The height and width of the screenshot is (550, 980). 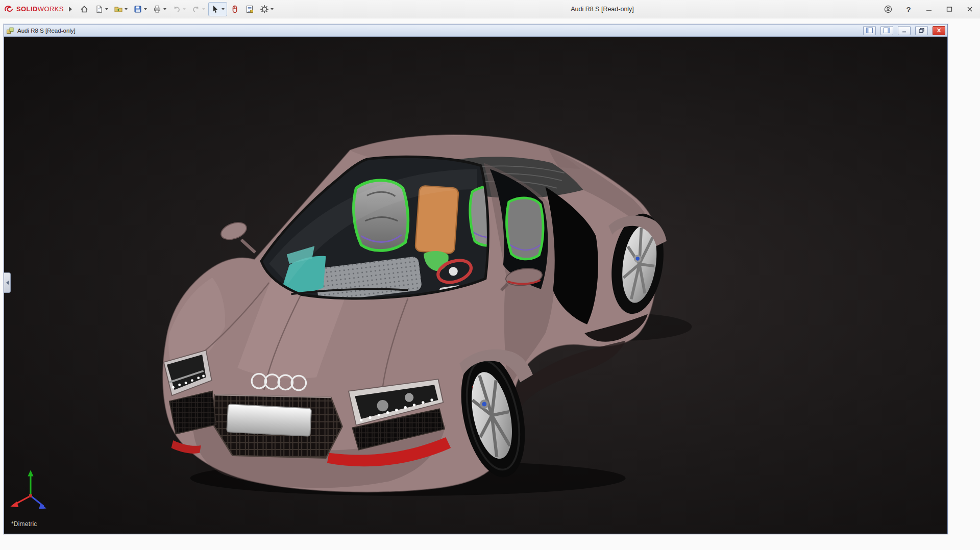 What do you see at coordinates (159, 9) in the screenshot?
I see `print-button` at bounding box center [159, 9].